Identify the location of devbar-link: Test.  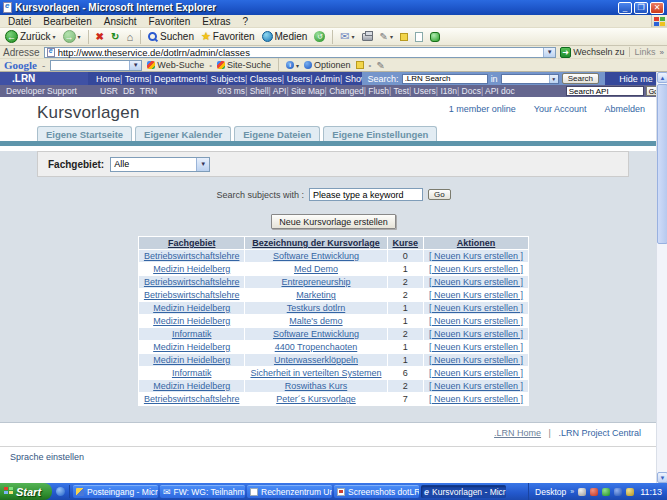
(399, 91).